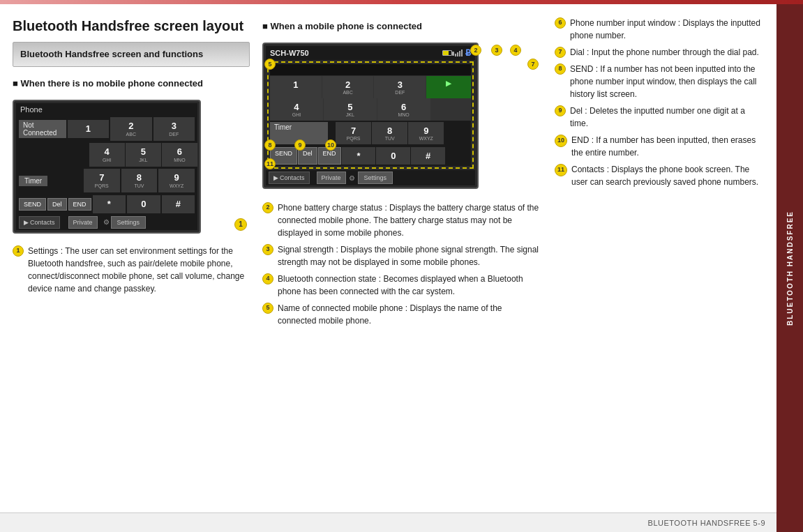 The height and width of the screenshot is (532, 803). What do you see at coordinates (107, 109) in the screenshot?
I see `phone-header: Phone` at bounding box center [107, 109].